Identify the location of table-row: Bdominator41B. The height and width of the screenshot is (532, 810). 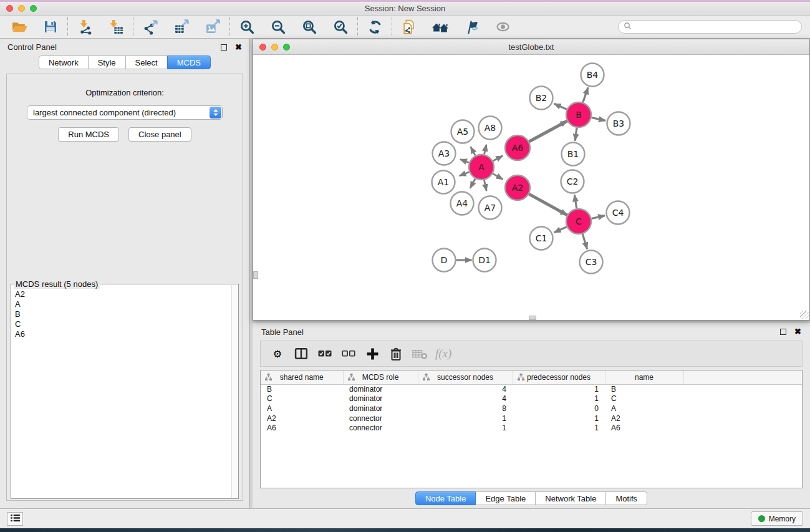
(531, 389).